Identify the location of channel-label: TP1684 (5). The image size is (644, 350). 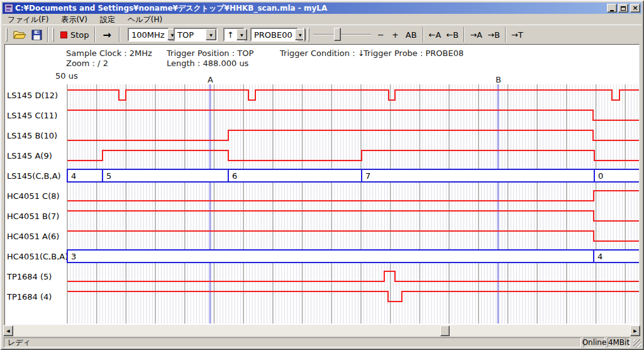
(29, 277).